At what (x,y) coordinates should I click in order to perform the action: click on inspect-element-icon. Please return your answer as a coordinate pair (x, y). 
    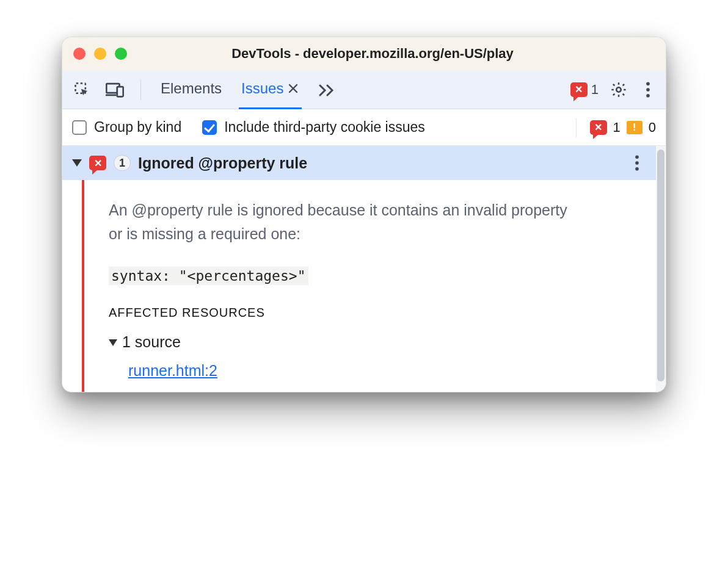
    Looking at the image, I should click on (82, 90).